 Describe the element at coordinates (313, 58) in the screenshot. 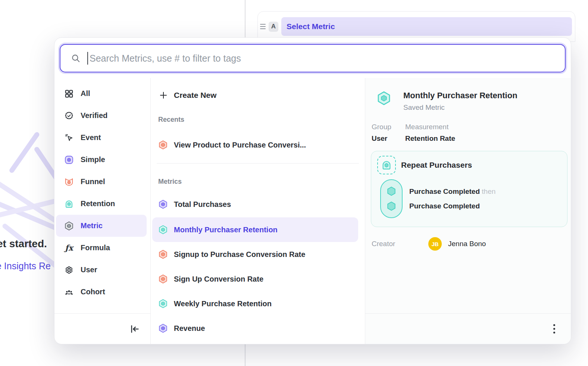

I see `search-input: Search Metrics, use # to filter to tags` at that location.